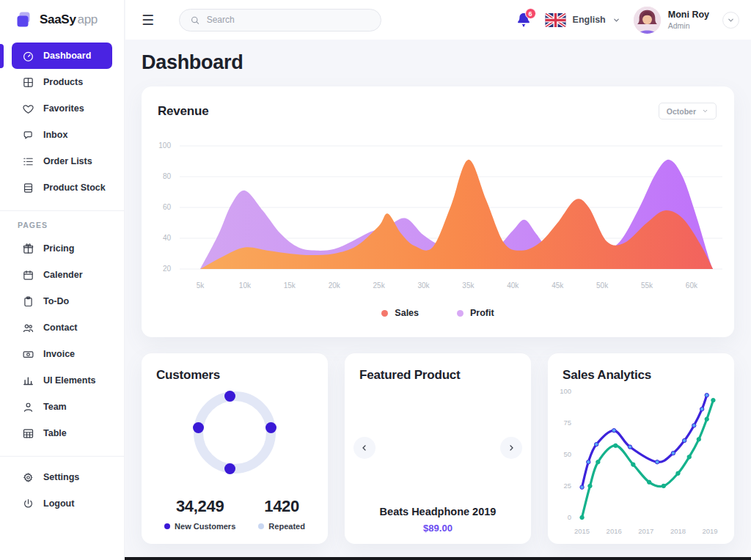  What do you see at coordinates (62, 477) in the screenshot?
I see `sidebar-item-label: Settings` at bounding box center [62, 477].